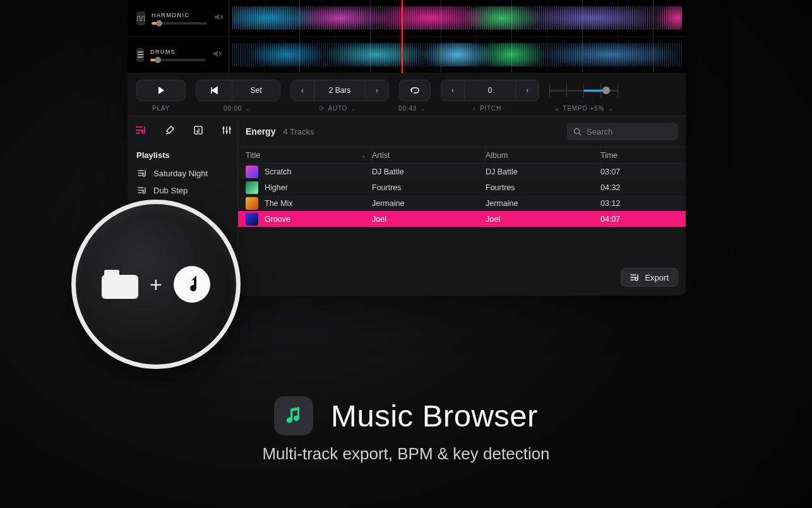 The height and width of the screenshot is (508, 812). Describe the element at coordinates (415, 90) in the screenshot. I see `loop-button` at that location.